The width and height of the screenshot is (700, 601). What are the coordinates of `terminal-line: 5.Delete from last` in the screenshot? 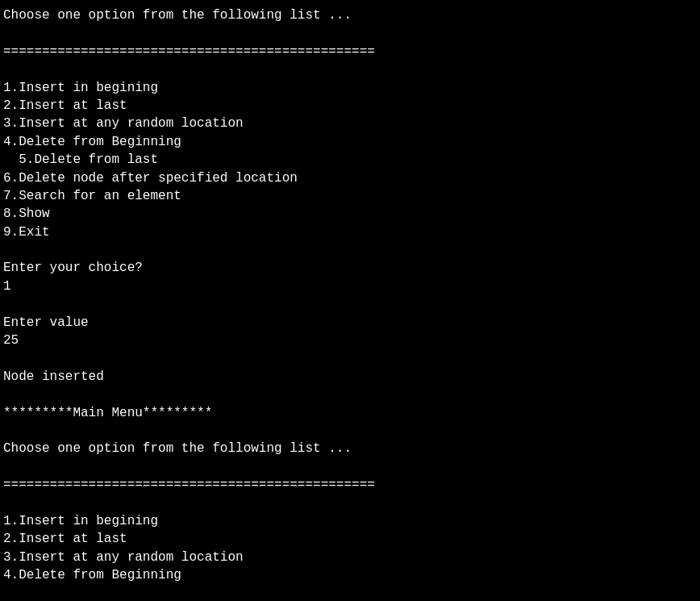 It's located at (350, 160).